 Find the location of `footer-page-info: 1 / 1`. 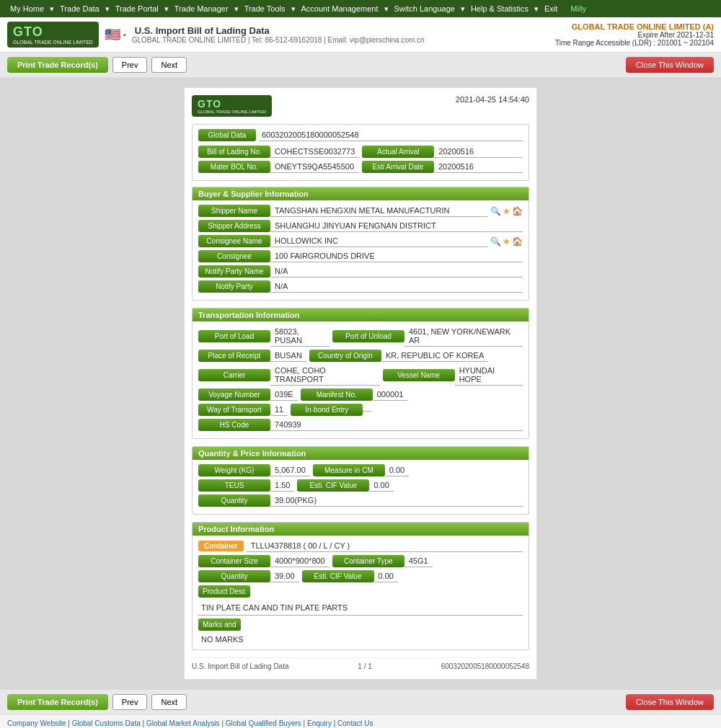

footer-page-info: 1 / 1 is located at coordinates (365, 666).